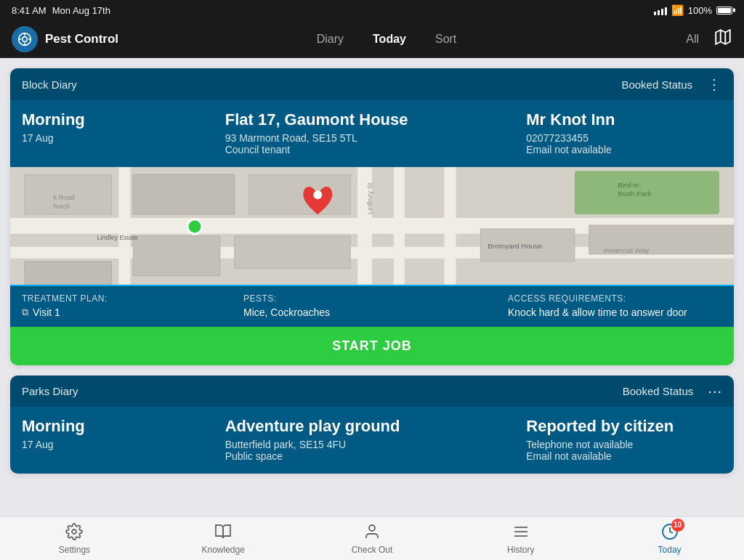 Image resolution: width=744 pixels, height=560 pixels. Describe the element at coordinates (74, 539) in the screenshot. I see `tab-settings: Settings` at that location.